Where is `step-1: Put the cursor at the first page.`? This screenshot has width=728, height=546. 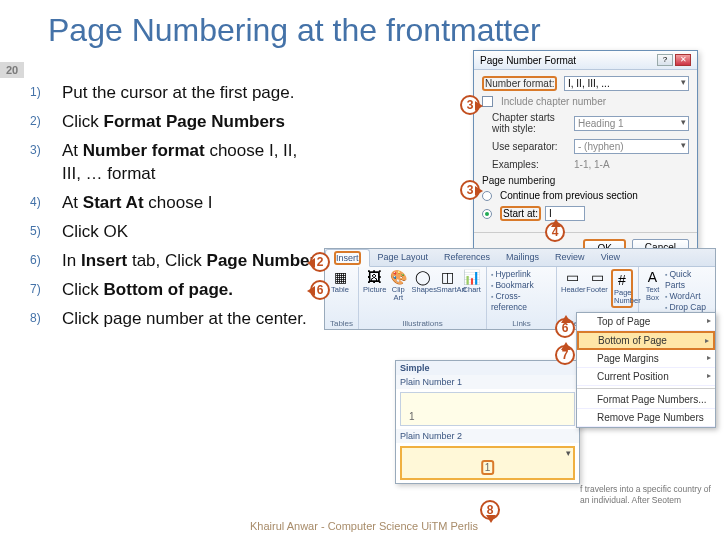
step-1: Put the cursor at the first page. is located at coordinates (175, 94).